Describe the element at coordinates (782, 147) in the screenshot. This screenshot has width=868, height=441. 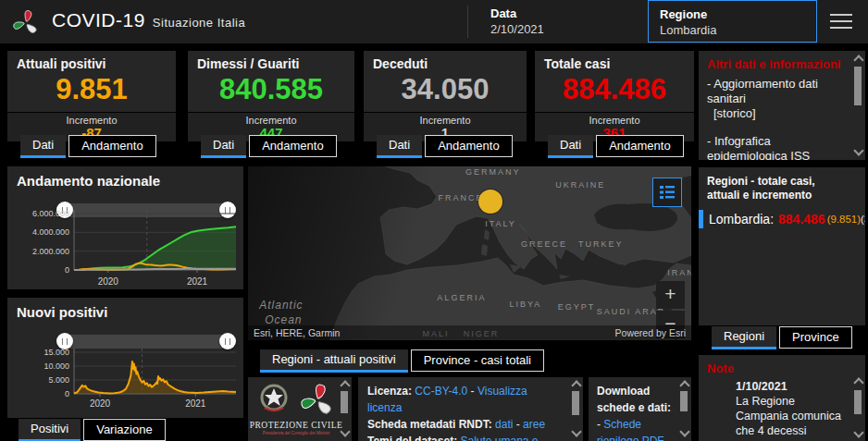
I see `link-infografica-iss: - Infografica epidemiologica ISS` at that location.